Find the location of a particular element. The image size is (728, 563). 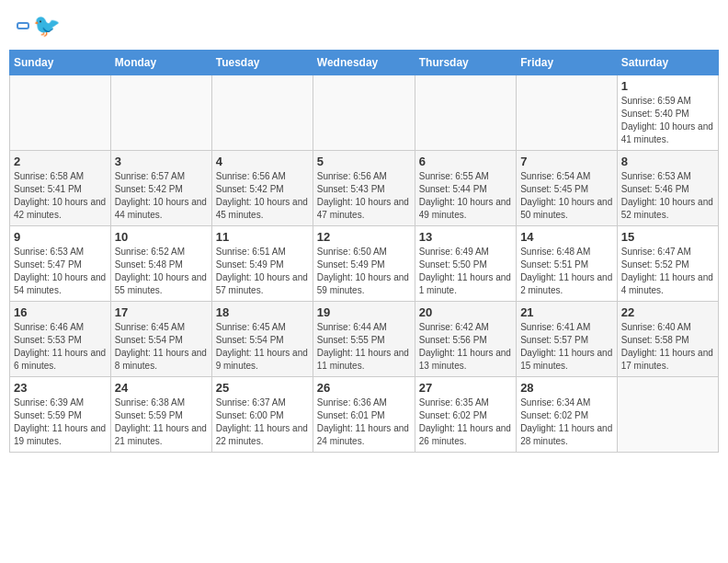

day-info: Sunrise: 6:59 AM Sunset: 5:40 PM Dayligh… is located at coordinates (667, 121).